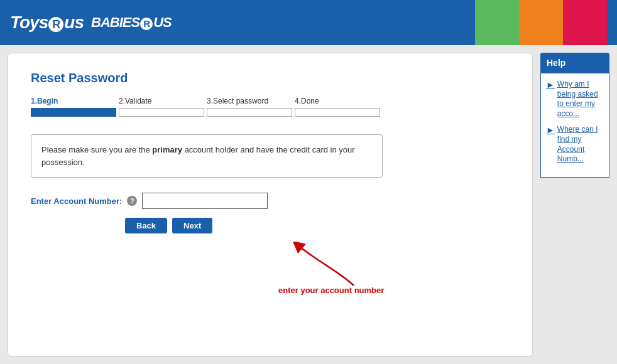 The height and width of the screenshot is (364, 617). I want to click on sidebar: Help ► Why am I being asked to enter my …, so click(575, 115).